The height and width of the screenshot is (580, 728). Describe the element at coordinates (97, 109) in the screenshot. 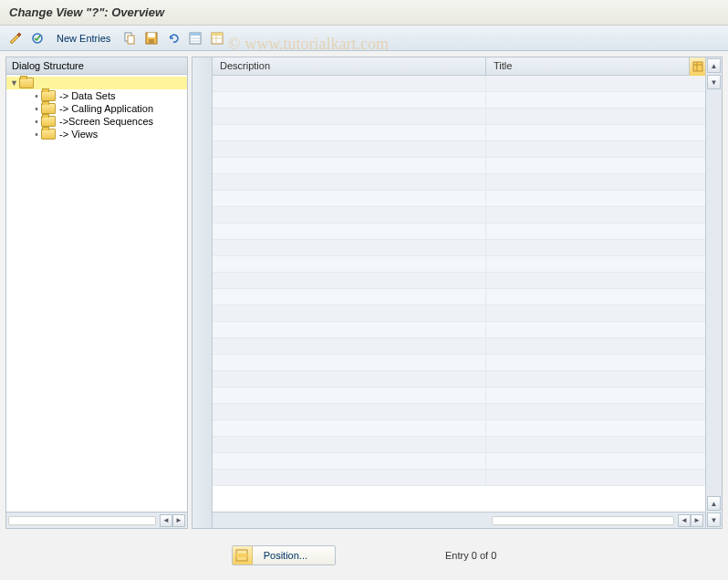

I see `tree-item-calling-application: • -> Calling Application` at that location.